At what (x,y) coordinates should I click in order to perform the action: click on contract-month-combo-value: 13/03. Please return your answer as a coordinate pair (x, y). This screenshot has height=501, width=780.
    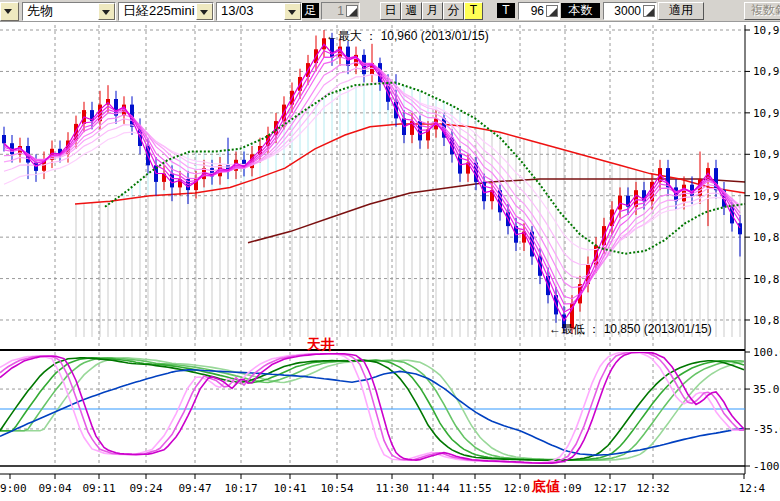
    Looking at the image, I should click on (252, 12).